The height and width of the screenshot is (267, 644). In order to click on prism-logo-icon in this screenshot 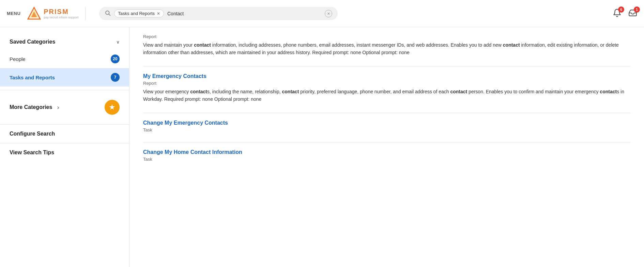, I will do `click(34, 14)`.